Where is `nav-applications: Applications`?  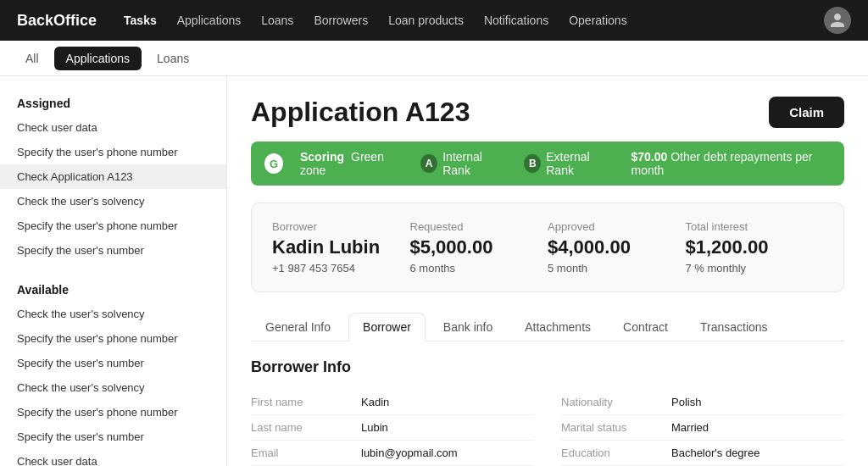
nav-applications: Applications is located at coordinates (209, 20).